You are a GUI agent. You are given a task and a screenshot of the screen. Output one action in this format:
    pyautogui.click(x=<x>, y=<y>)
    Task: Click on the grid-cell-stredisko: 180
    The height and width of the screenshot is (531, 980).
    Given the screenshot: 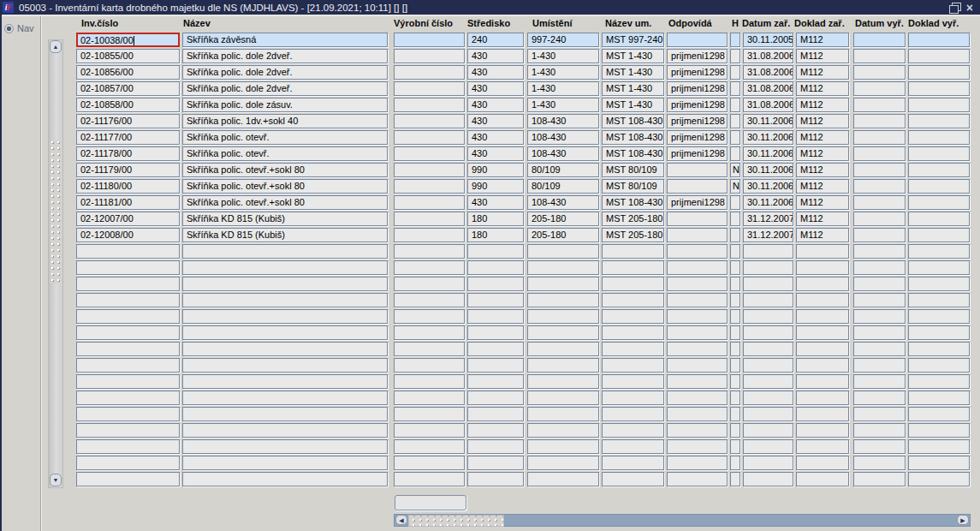 What is the action you would take?
    pyautogui.click(x=496, y=235)
    